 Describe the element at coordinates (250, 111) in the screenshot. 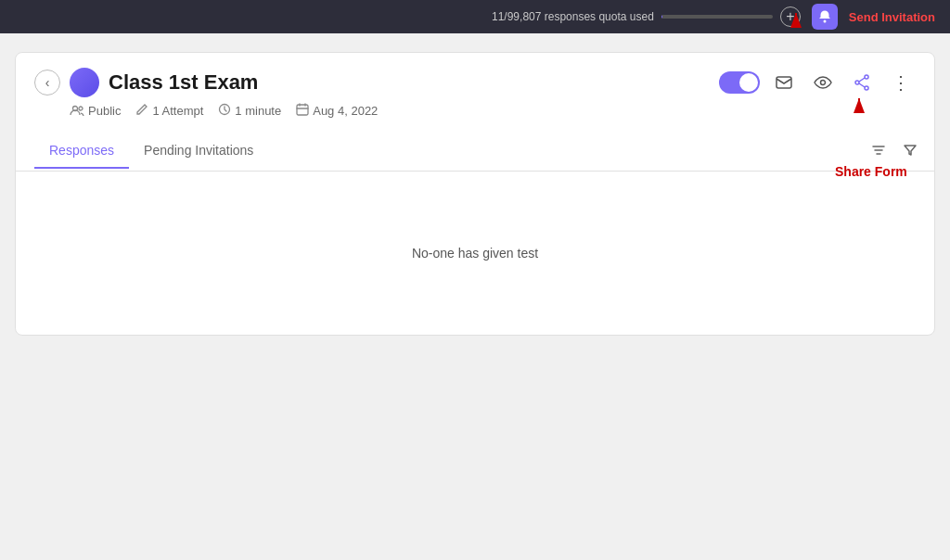

I see `duration-meta: 1 minute` at that location.